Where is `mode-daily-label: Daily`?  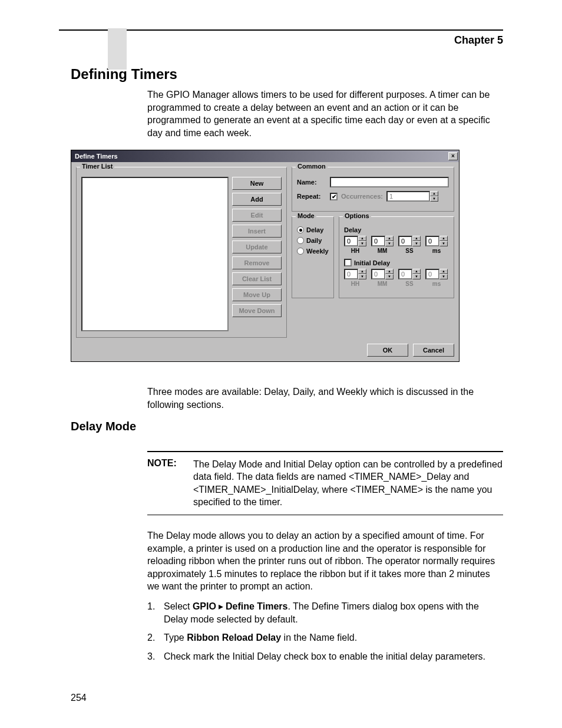
mode-daily-label: Daily is located at coordinates (314, 241).